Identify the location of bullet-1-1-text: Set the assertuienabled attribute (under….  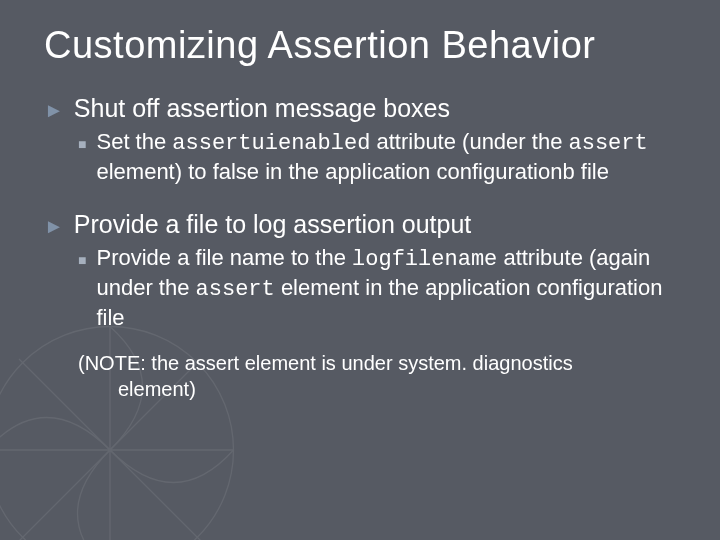
(386, 157).